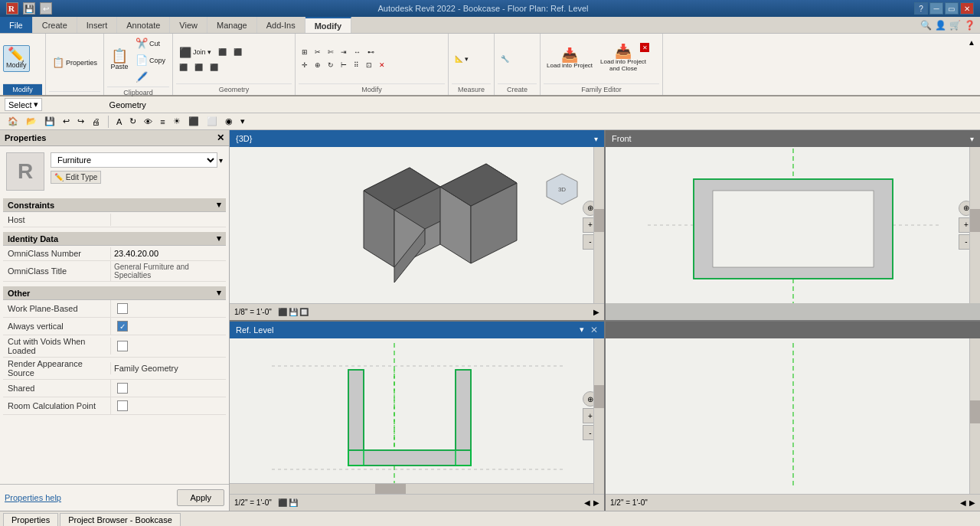 Image resolution: width=980 pixels, height=526 pixels. Describe the element at coordinates (76, 178) in the screenshot. I see `edit-type-button: ✏️ Edit Type` at that location.